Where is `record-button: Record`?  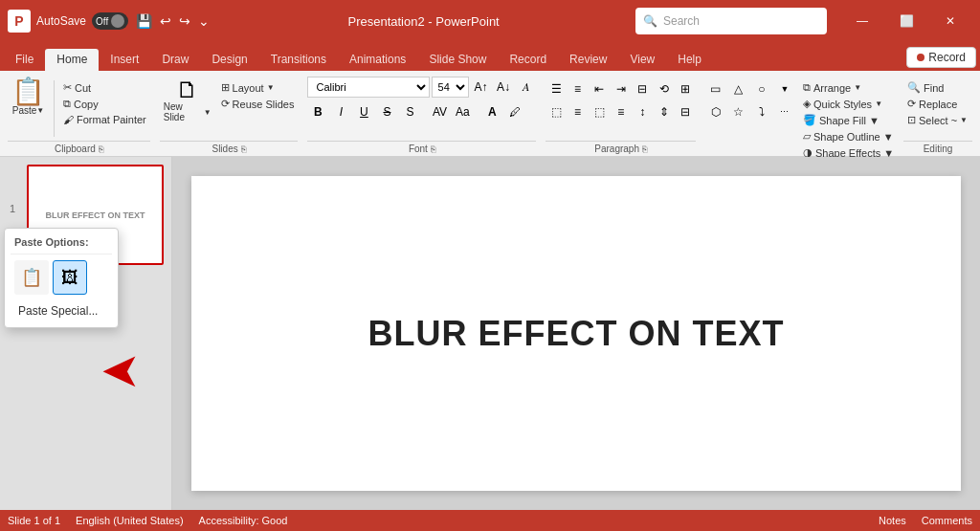
record-button: Record is located at coordinates (942, 57).